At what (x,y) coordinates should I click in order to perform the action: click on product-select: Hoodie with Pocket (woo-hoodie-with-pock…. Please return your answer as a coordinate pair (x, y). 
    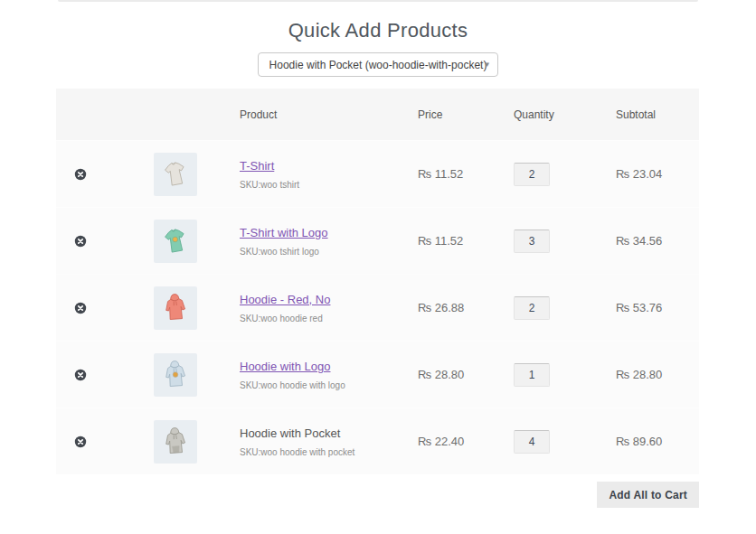
    Looking at the image, I should click on (378, 65).